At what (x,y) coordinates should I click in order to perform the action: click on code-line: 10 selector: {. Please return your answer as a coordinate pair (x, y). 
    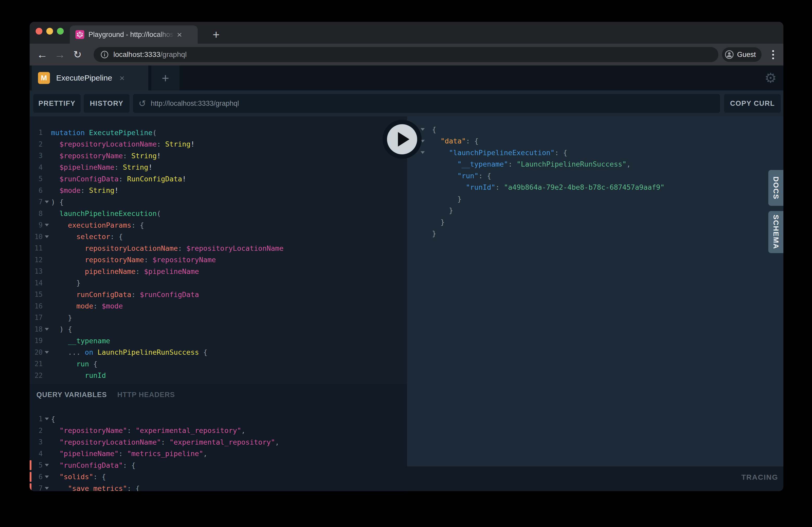
    Looking at the image, I should click on (218, 237).